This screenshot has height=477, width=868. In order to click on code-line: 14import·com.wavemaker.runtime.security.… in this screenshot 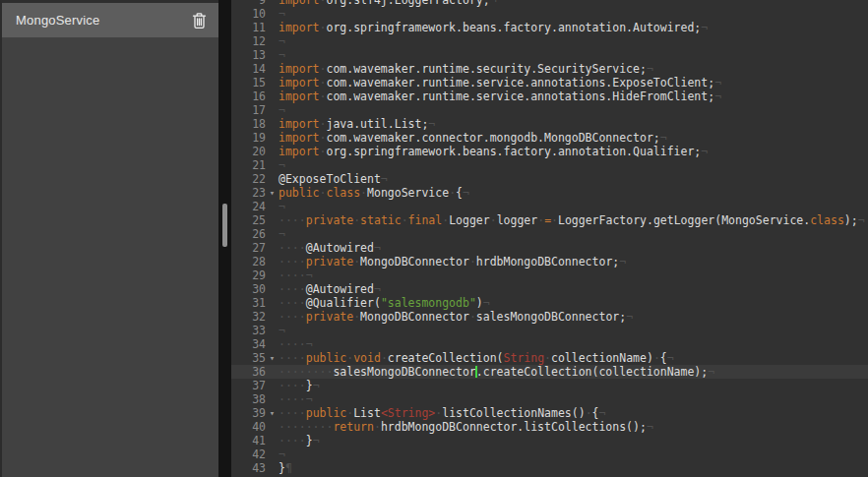, I will do `click(549, 69)`.